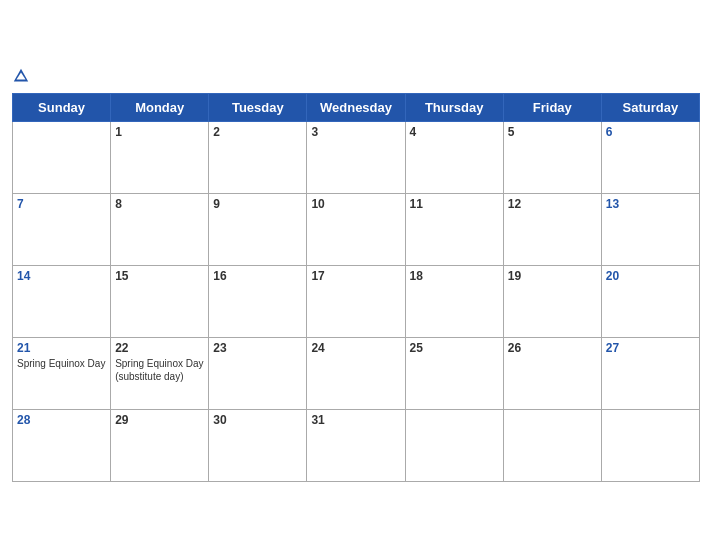 This screenshot has width=712, height=550. What do you see at coordinates (356, 107) in the screenshot?
I see `day-header-row: SundayMondayTuesdayWednesdayThursdayFrid…` at bounding box center [356, 107].